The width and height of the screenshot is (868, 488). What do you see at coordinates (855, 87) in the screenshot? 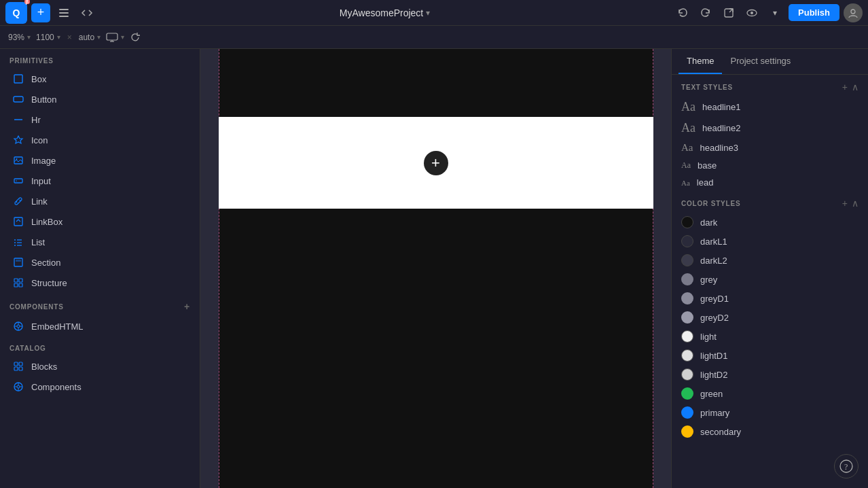
I see `text-styles-collapse-icon: ∧` at bounding box center [855, 87].